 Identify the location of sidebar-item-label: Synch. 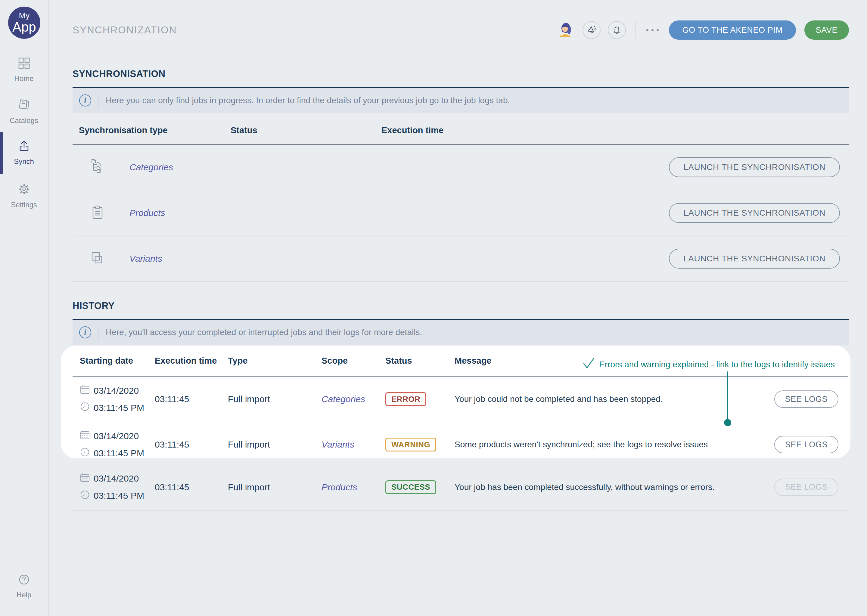
(24, 162).